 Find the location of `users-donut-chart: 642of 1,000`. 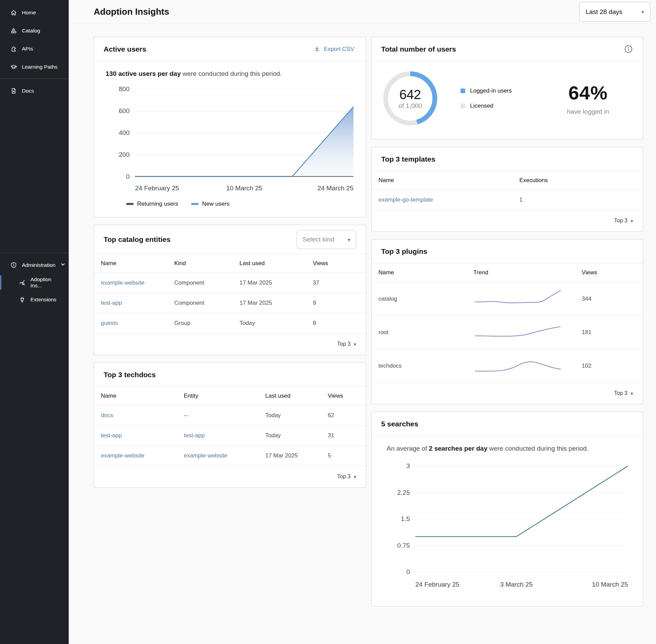

users-donut-chart: 642of 1,000 is located at coordinates (410, 98).